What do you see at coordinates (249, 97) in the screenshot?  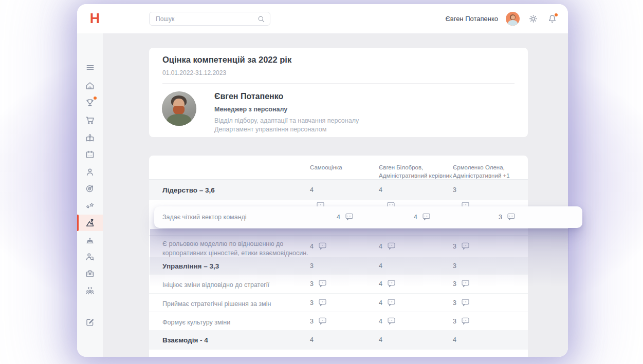 I see `employee-name: Євген Потапенко` at bounding box center [249, 97].